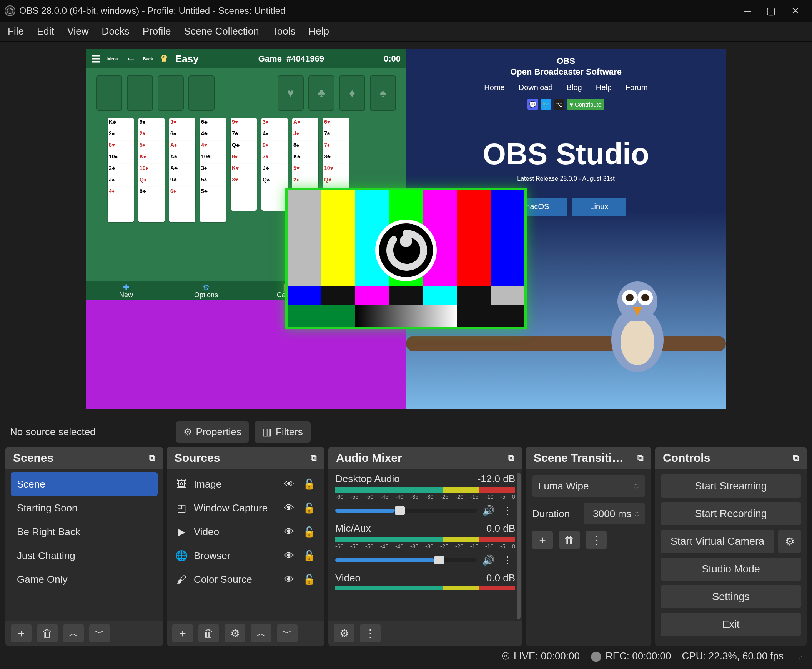 The image size is (812, 669). I want to click on remove-source-button: 🗑, so click(209, 633).